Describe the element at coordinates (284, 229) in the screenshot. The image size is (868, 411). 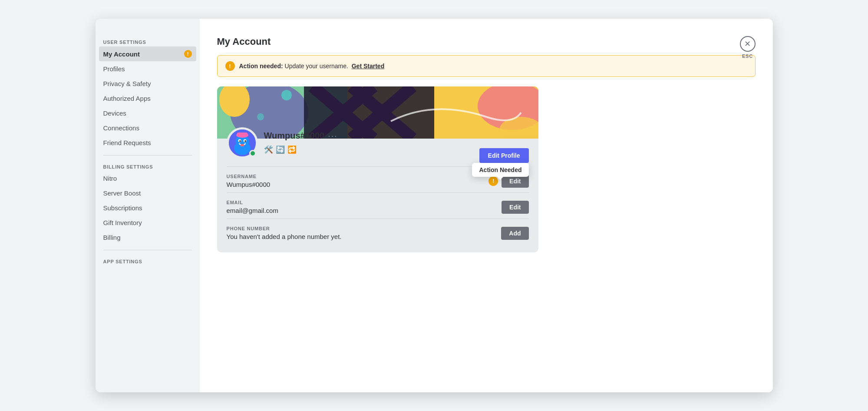
I see `phone-label: PHONE NUMBER` at that location.